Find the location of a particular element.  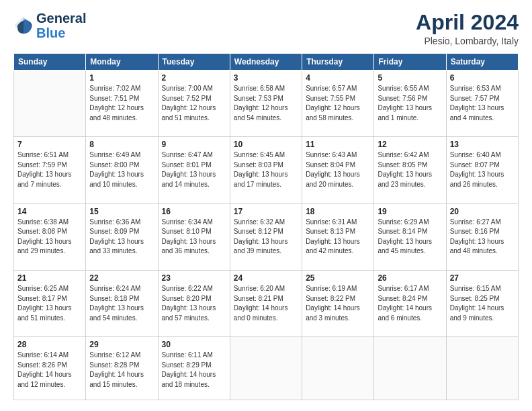

day-number: 7 is located at coordinates (50, 144).